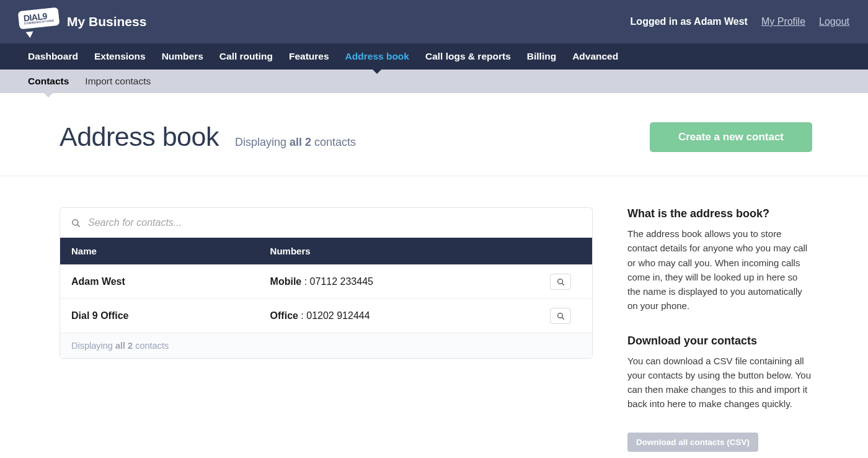 The image size is (868, 458). Describe the element at coordinates (468, 56) in the screenshot. I see `nav-call-logs: Call logs & reports` at that location.